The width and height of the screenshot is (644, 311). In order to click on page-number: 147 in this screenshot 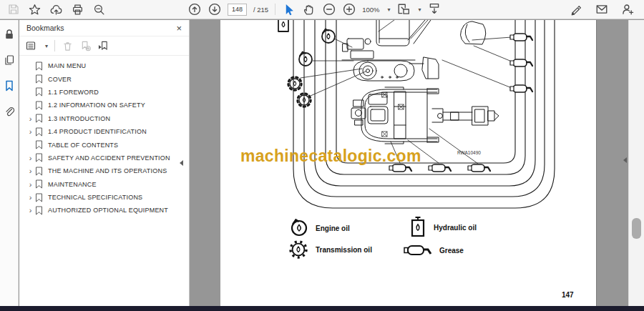, I will do `click(568, 295)`.